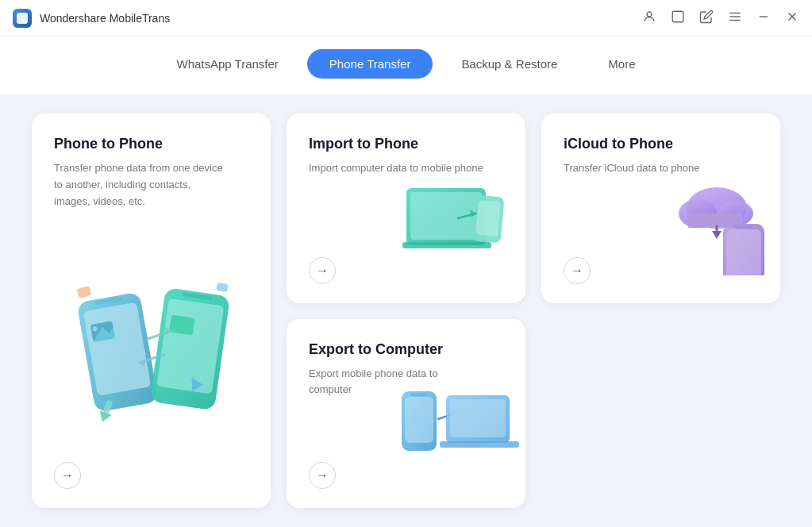 The image size is (812, 527). I want to click on card-phone-to-phone-arrow: →, so click(67, 475).